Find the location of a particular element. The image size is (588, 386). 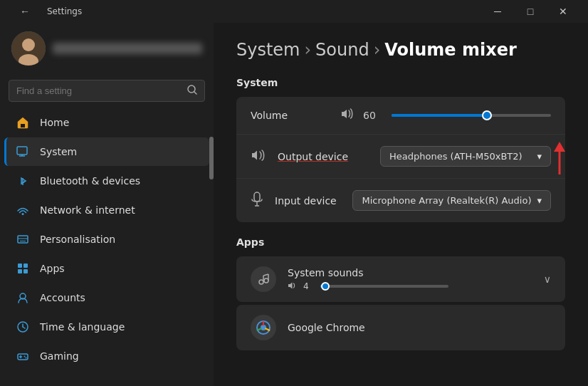

volume-slider is located at coordinates (471, 115).